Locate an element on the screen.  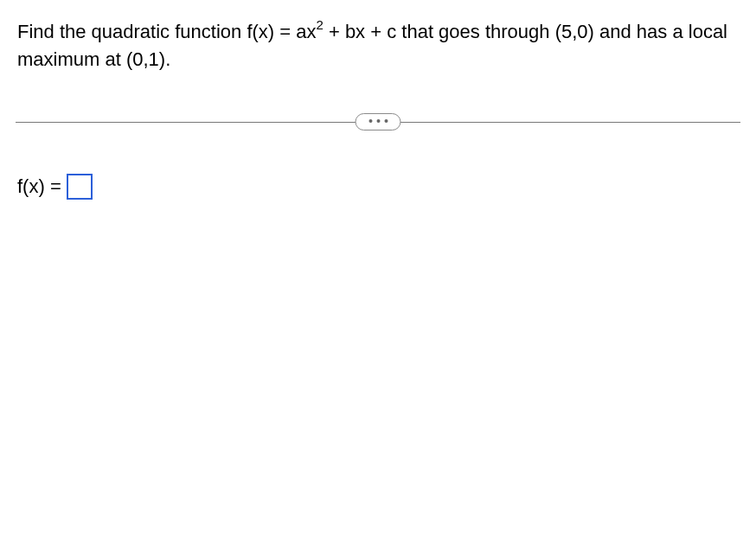
question-prefix: Find the quadratic function f(x) = ax is located at coordinates (166, 31).